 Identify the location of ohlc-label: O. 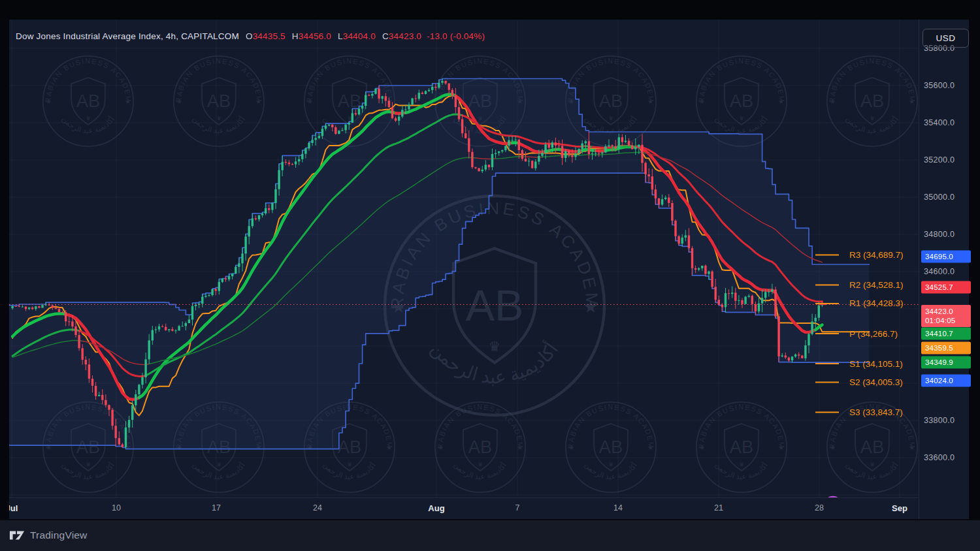
(250, 37).